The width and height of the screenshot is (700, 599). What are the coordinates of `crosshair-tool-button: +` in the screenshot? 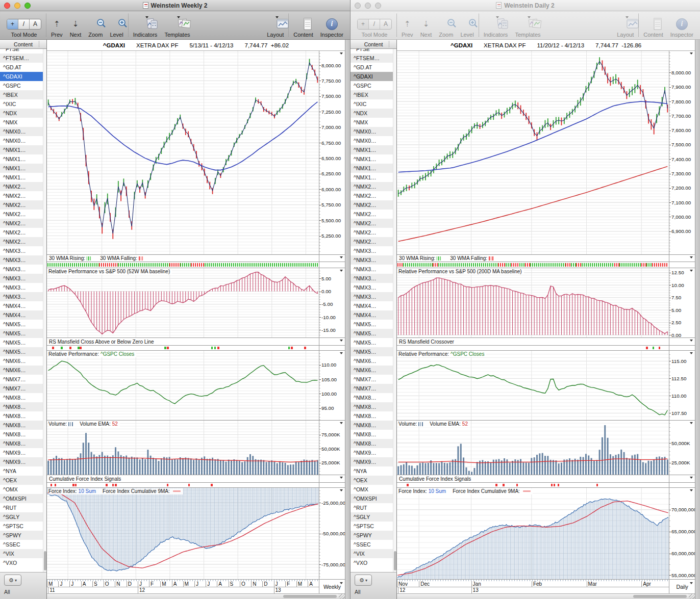 It's located at (13, 24).